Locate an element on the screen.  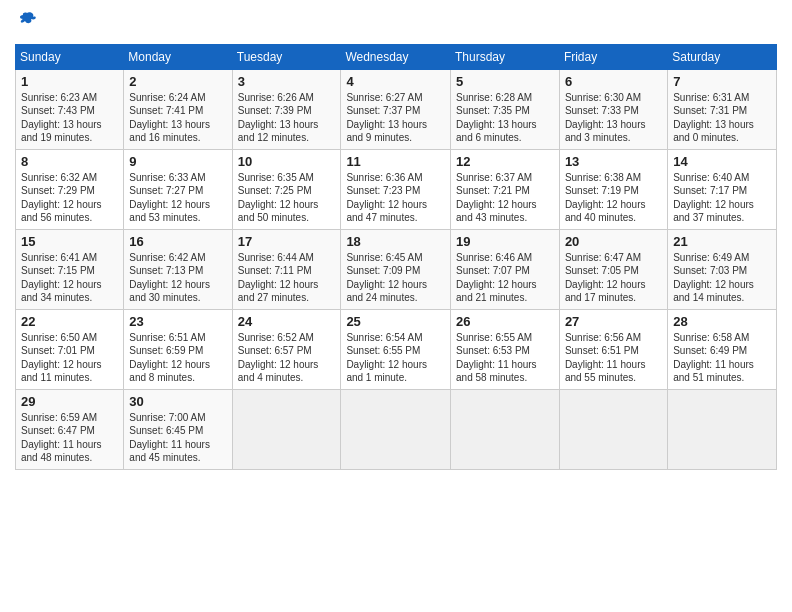
day-info: Sunrise: 6:50 AMSunset: 7:01 PMDaylight:… is located at coordinates (70, 358).